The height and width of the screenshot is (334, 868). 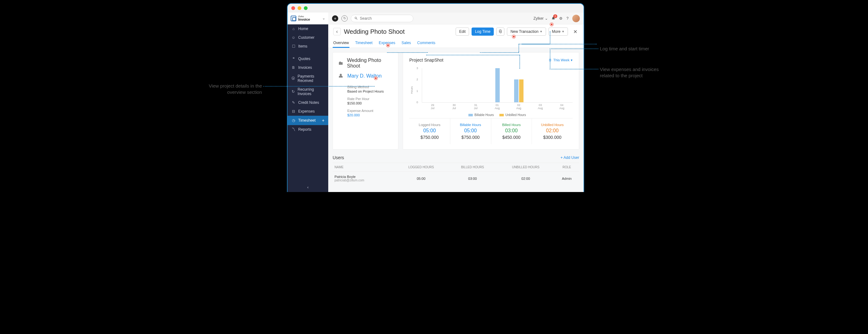 What do you see at coordinates (308, 29) in the screenshot?
I see `sidebar-item-home: ⌂ Home` at bounding box center [308, 29].